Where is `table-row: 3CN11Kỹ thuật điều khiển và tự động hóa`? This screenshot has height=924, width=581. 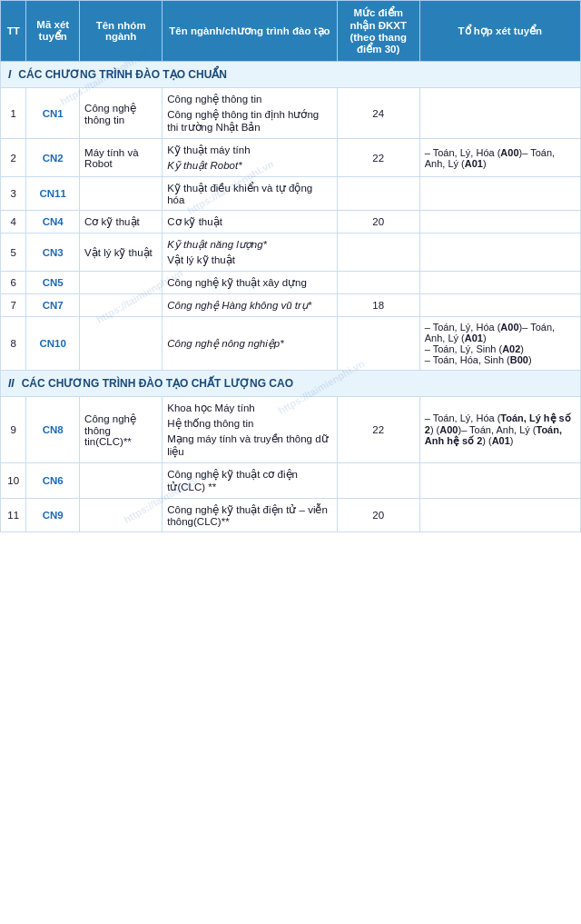
table-row: 3CN11Kỹ thuật điều khiển và tự động hóa is located at coordinates (290, 194).